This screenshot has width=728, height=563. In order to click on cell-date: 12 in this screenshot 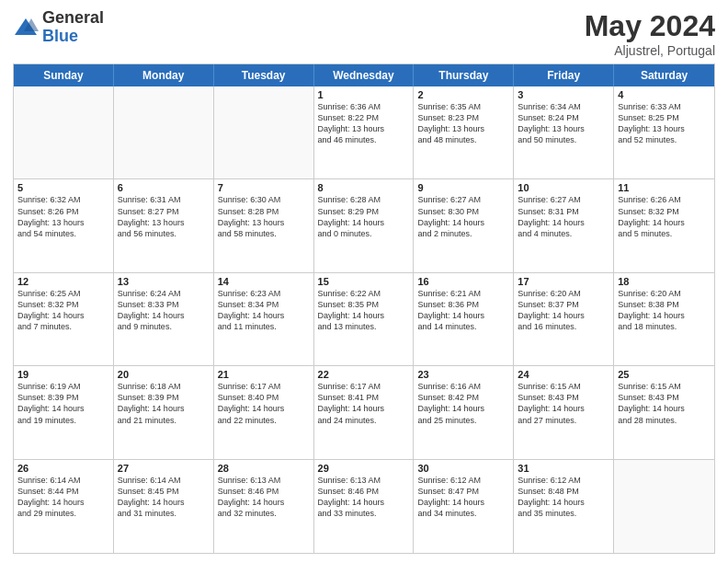, I will do `click(63, 282)`.